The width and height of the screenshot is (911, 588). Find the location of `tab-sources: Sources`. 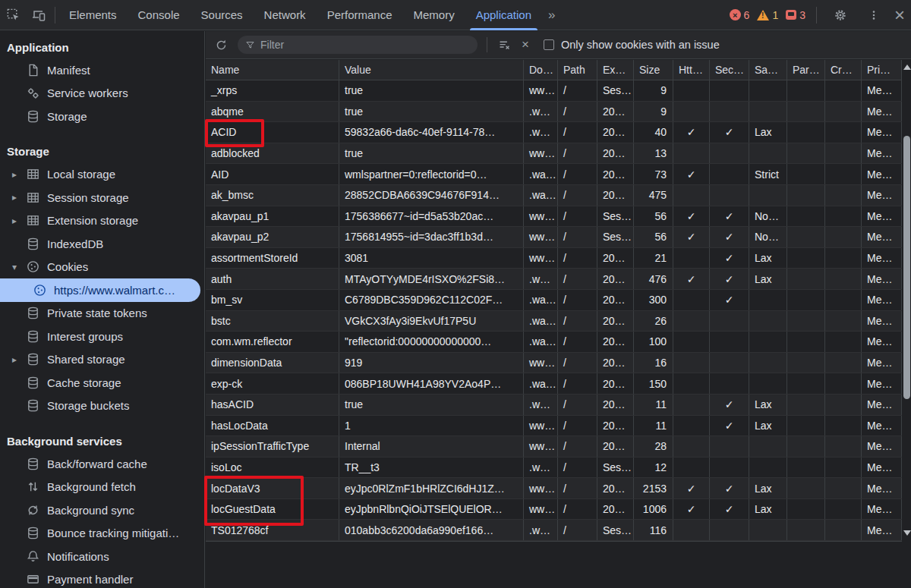

tab-sources: Sources is located at coordinates (222, 15).